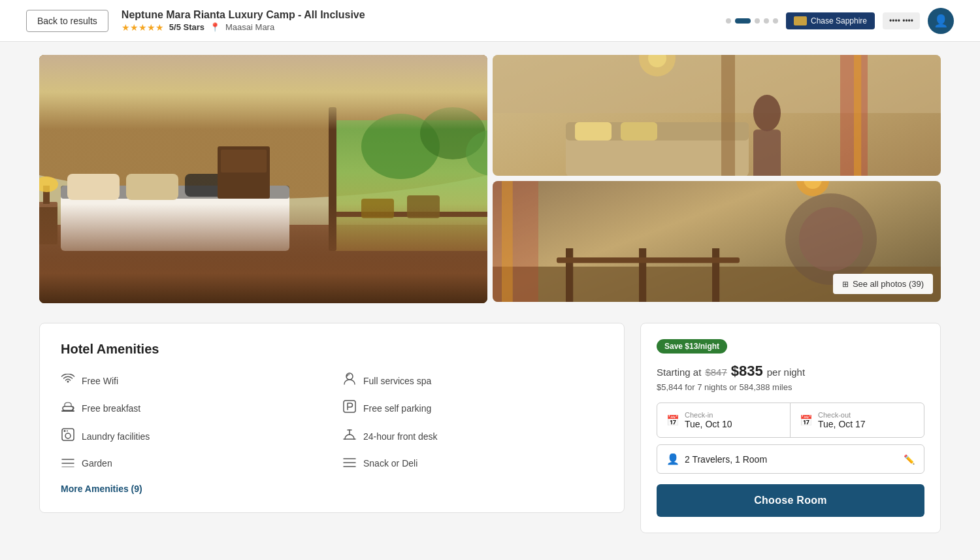  I want to click on checkout-date: Tue, Oct 17, so click(841, 424).